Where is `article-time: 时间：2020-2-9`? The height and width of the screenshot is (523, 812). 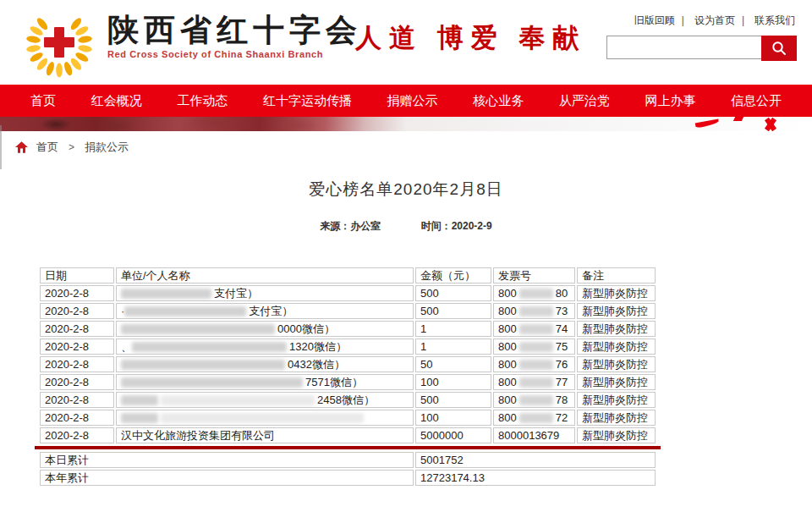
article-time: 时间：2020-2-9 is located at coordinates (457, 226).